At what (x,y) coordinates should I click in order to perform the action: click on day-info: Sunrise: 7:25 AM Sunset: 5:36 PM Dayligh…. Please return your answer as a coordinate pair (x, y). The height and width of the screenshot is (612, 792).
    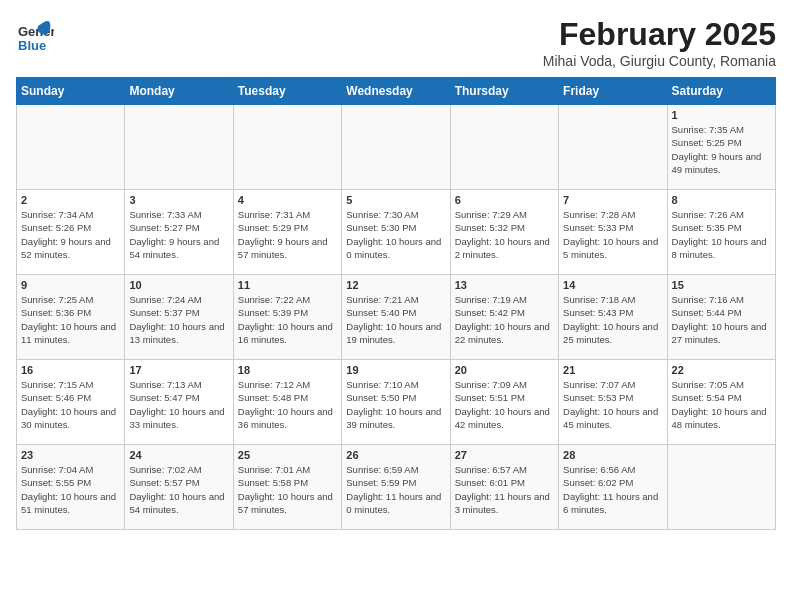
    Looking at the image, I should click on (70, 320).